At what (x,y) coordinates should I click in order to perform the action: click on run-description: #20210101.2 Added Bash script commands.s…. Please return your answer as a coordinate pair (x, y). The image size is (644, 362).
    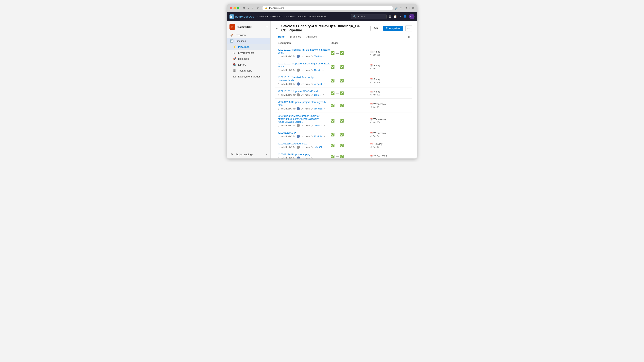
    Looking at the image, I should click on (304, 81).